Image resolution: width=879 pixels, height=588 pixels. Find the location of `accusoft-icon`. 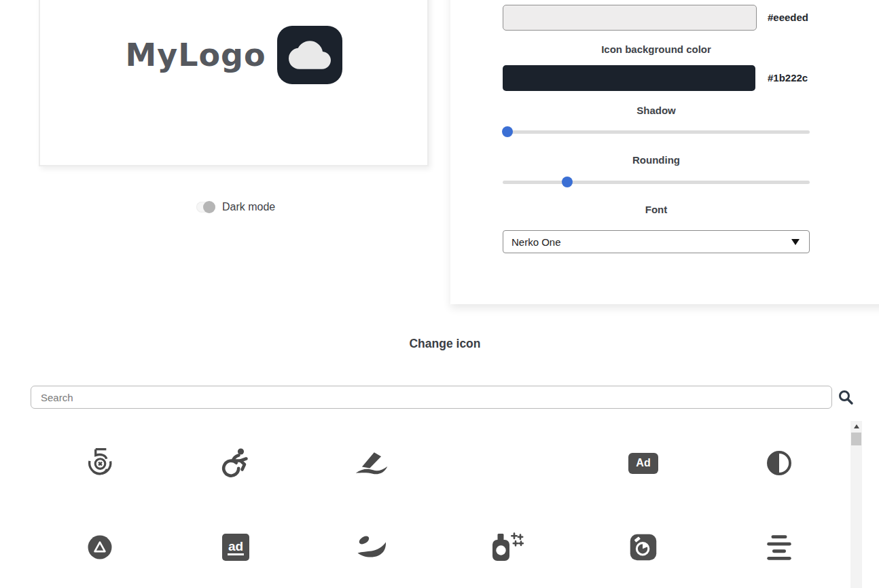

accusoft-icon is located at coordinates (372, 463).